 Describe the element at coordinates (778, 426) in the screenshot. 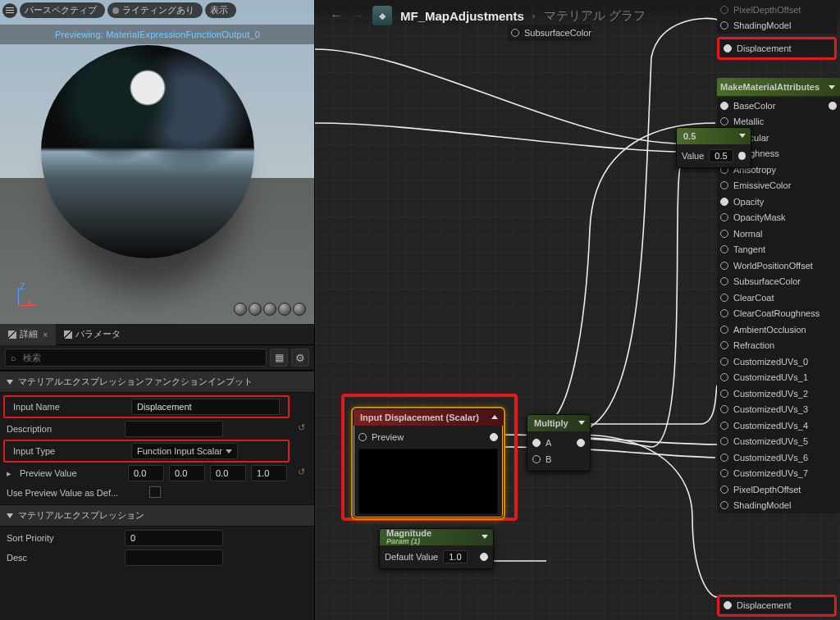

I see `pin-customizeduvs_4: CustomizedUVs_4` at that location.